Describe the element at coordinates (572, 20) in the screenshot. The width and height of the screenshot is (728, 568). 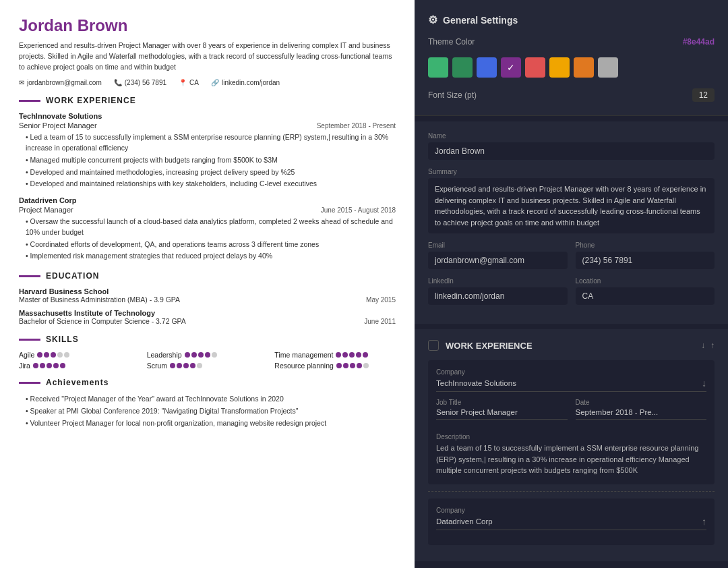
I see `general-settings-title: ⚙ General Settings` at that location.